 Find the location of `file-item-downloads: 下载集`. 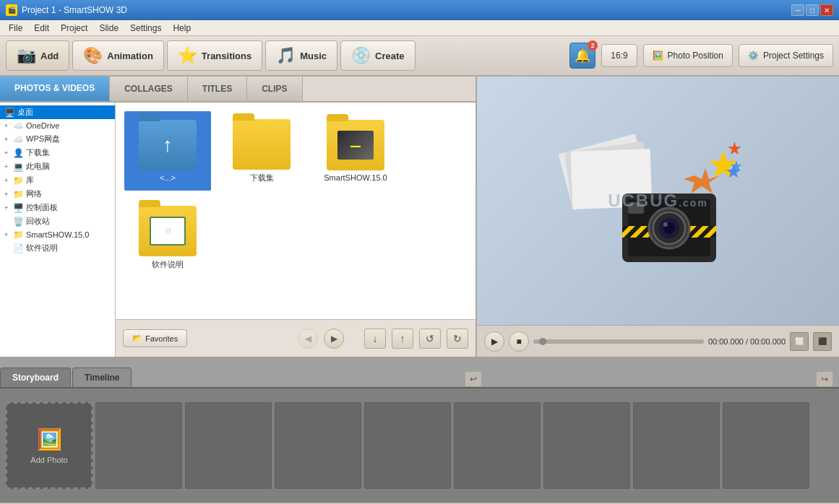

file-item-downloads: 下载集 is located at coordinates (262, 151).